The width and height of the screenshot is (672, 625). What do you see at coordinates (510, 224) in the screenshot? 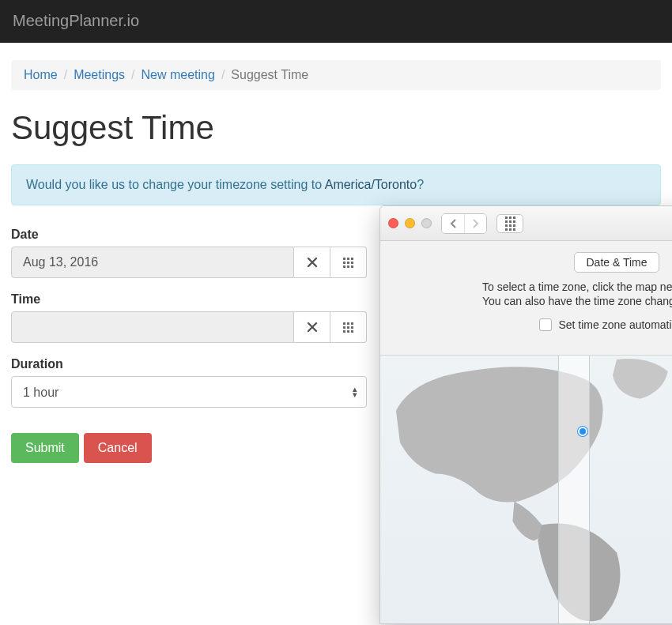
I see `show-all-button` at bounding box center [510, 224].